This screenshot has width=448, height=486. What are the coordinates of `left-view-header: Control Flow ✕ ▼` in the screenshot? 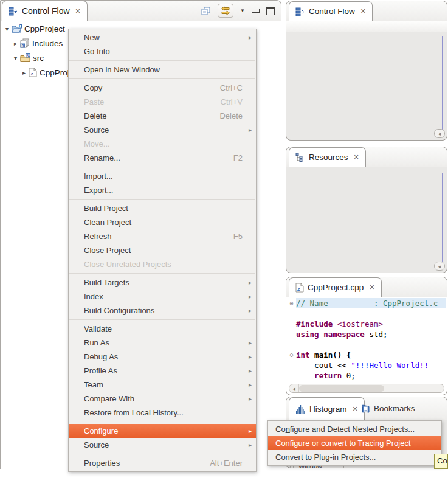 It's located at (141, 11).